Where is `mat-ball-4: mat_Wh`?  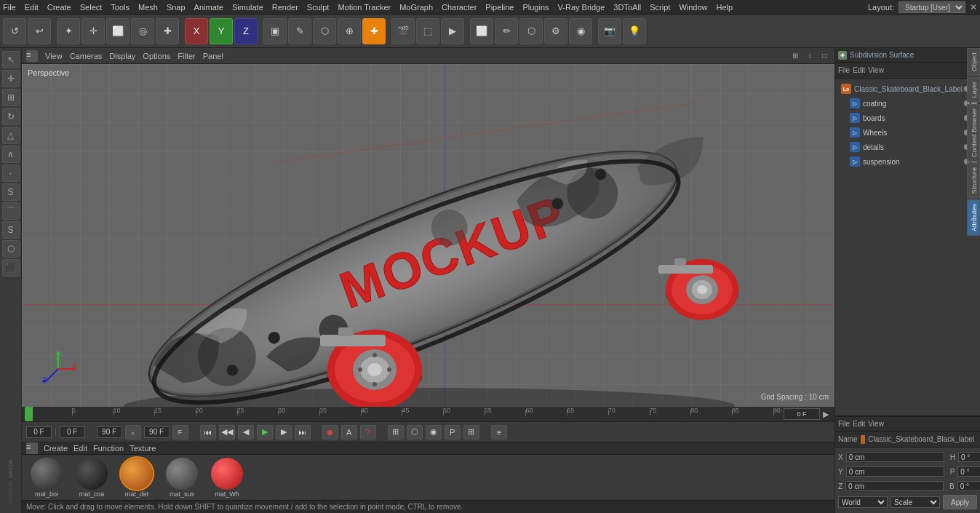
mat-ball-4: mat_Wh is located at coordinates (227, 478).